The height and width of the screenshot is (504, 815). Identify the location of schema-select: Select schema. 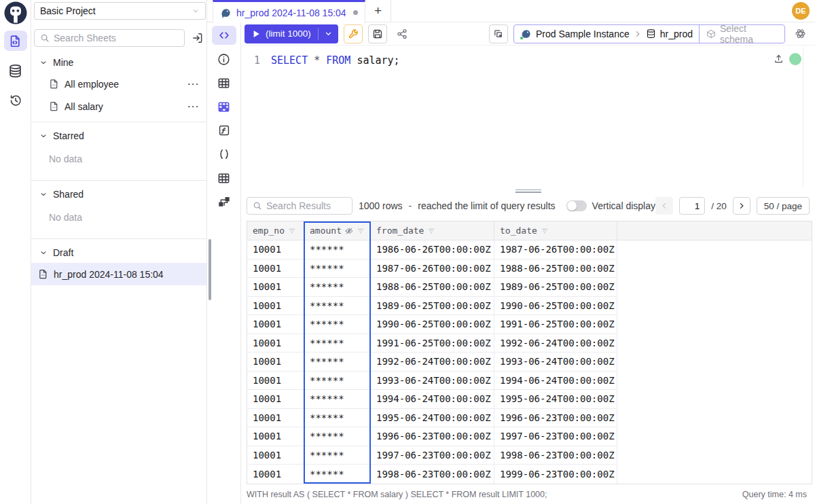
(742, 34).